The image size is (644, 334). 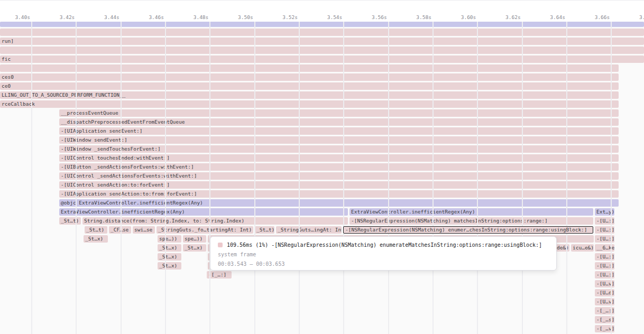 I want to click on flame-frame: ces0, so click(x=309, y=77).